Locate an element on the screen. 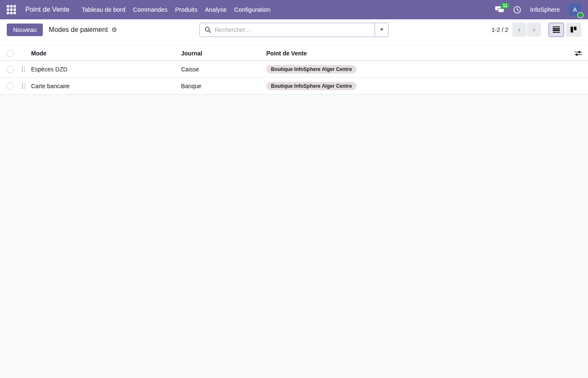  view-switcher is located at coordinates (565, 30).